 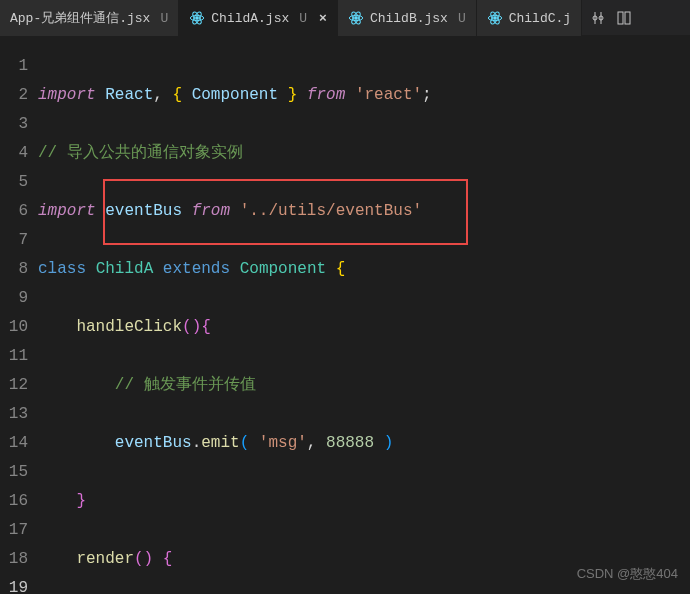 I want to click on tab-app: App-兄弟组件通信.jsx U, so click(x=90, y=18).